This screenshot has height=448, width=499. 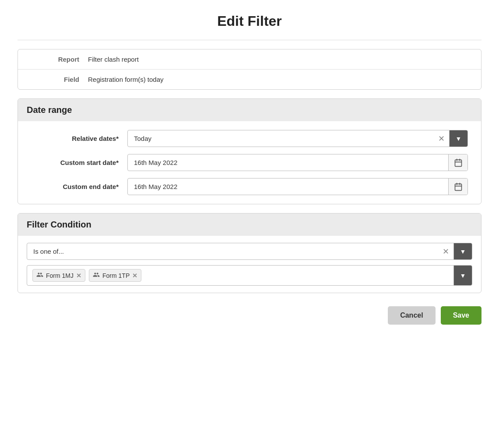 I want to click on save-button: Save, so click(x=461, y=315).